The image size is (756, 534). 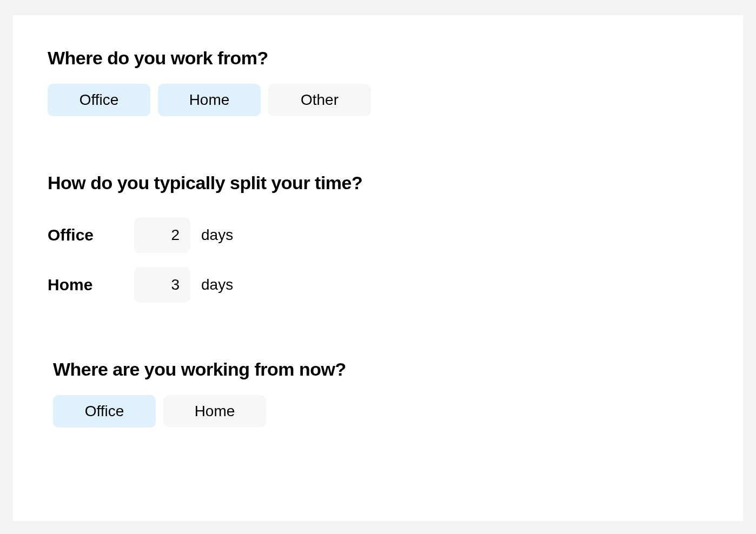 What do you see at coordinates (378, 393) in the screenshot?
I see `question-working-now: Where are you working from now? Office H…` at bounding box center [378, 393].